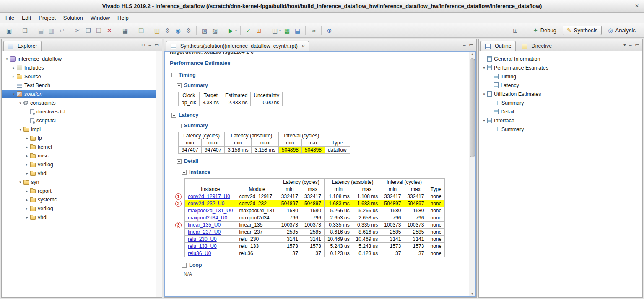 This screenshot has width=644, height=299. What do you see at coordinates (561, 94) in the screenshot?
I see `tree-item-utilization-estimates: ▾Utilization Estimates` at bounding box center [561, 94].